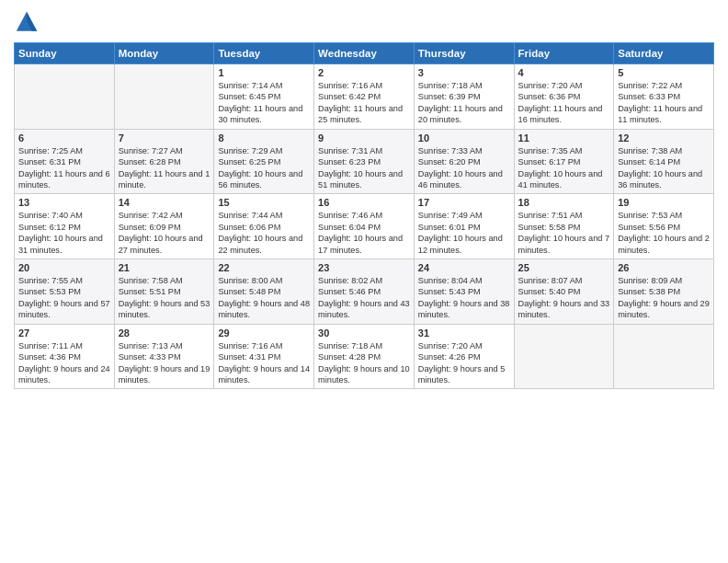  What do you see at coordinates (364, 162) in the screenshot?
I see `calendar-week-row: 6Sunrise: 7:25 AM Sunset: 6:31 PM Daylig…` at bounding box center [364, 162].